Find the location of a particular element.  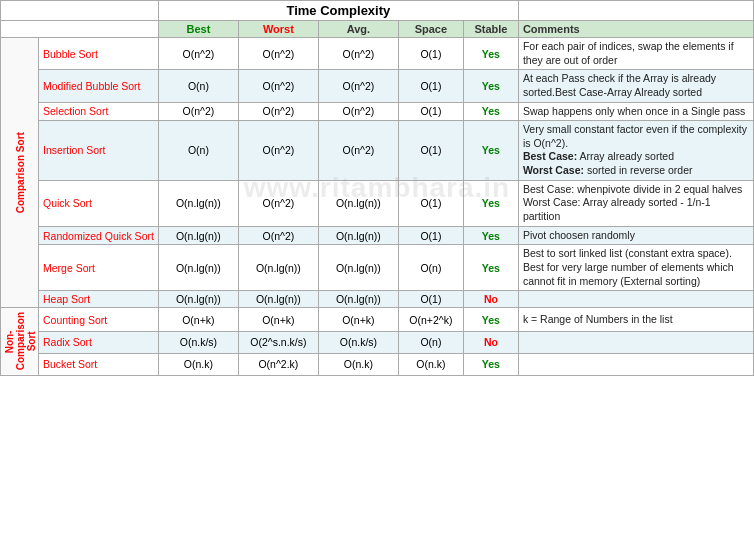

comment-val: Best to sort linked list (constant extra… is located at coordinates (636, 268).